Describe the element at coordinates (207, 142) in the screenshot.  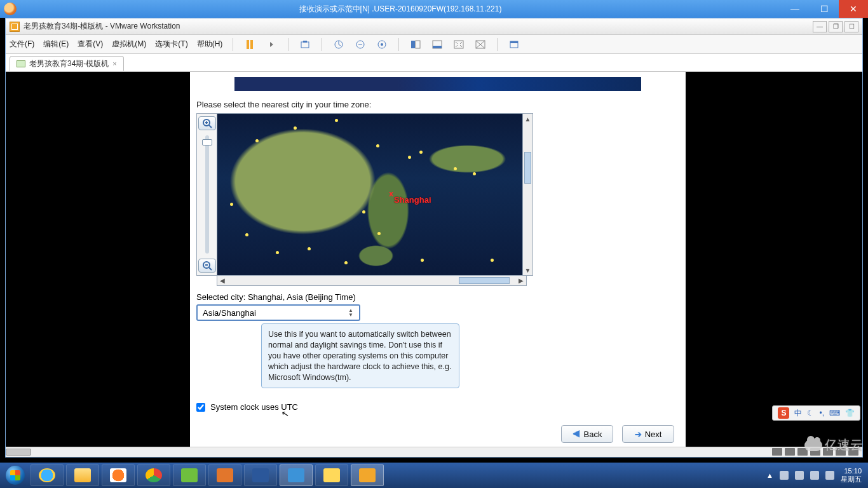
I see `zoom-slider-handle` at that location.